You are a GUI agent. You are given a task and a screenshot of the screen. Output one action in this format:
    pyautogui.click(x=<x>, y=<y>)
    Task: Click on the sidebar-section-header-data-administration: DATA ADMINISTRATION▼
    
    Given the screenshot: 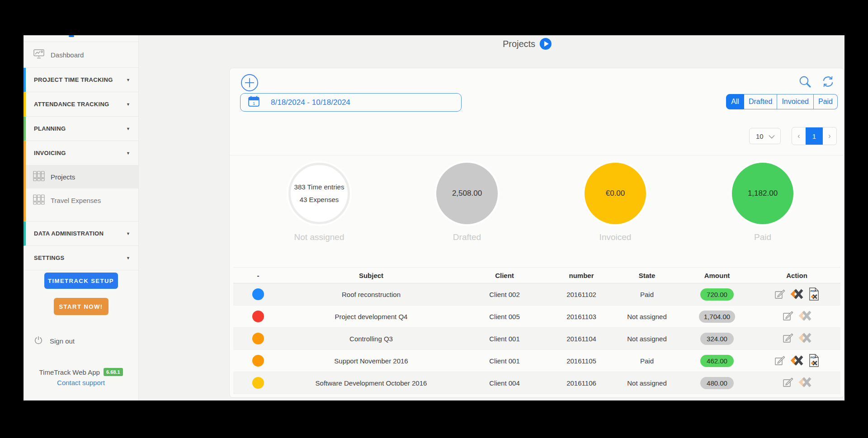 What is the action you would take?
    pyautogui.click(x=82, y=233)
    